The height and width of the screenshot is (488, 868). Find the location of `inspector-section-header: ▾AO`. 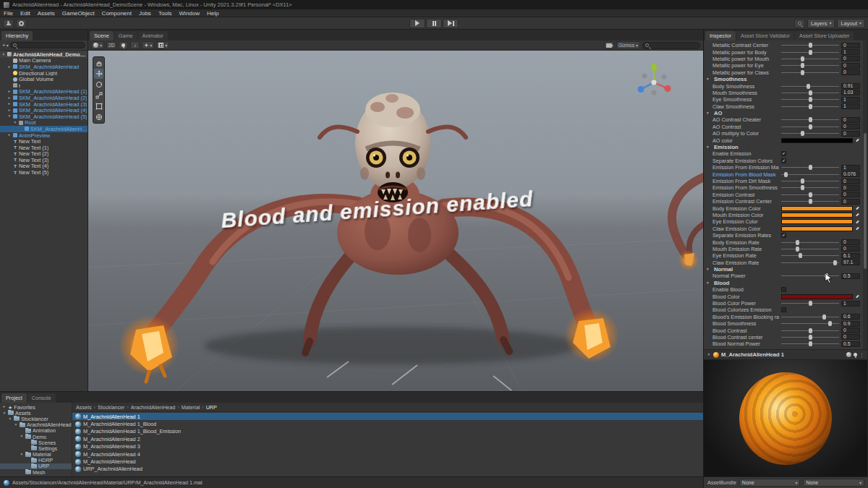

inspector-section-header: ▾AO is located at coordinates (783, 113).